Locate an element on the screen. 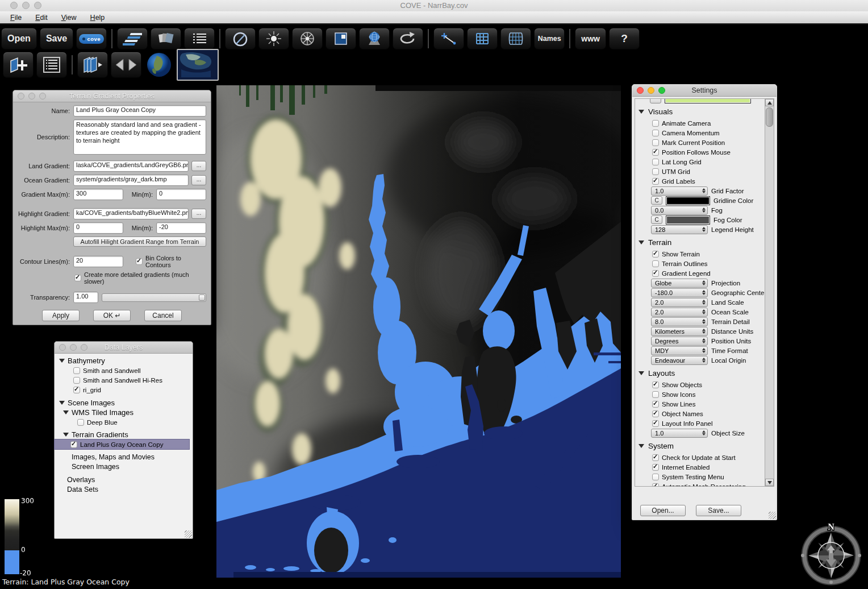  scrollbar is located at coordinates (769, 292).